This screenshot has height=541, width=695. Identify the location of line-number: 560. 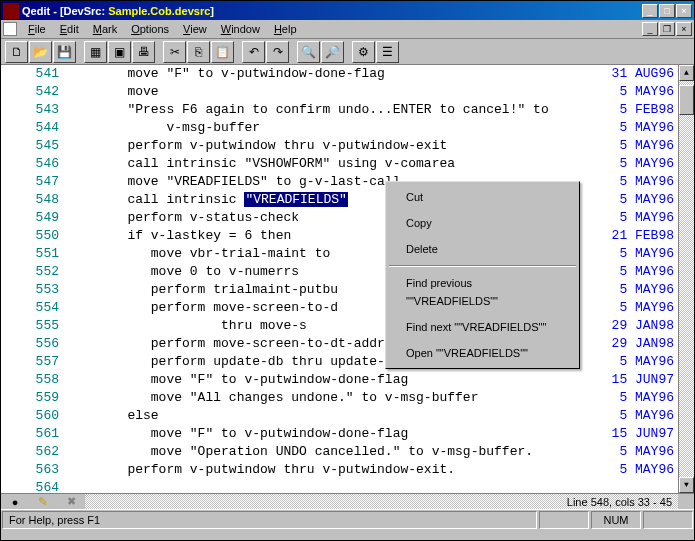
(33, 416).